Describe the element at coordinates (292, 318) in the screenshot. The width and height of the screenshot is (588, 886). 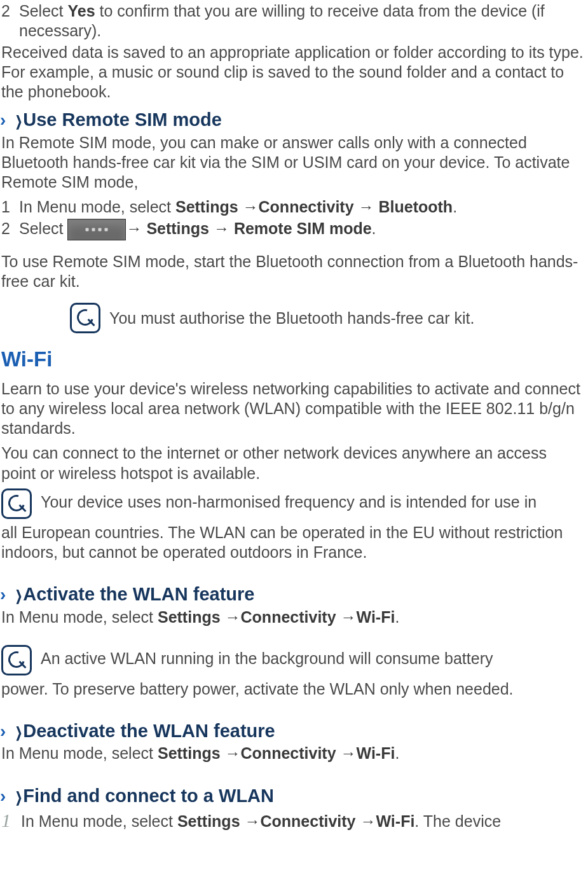
I see `note-authorise: You must authorise the Bluetooth hands-f…` at that location.